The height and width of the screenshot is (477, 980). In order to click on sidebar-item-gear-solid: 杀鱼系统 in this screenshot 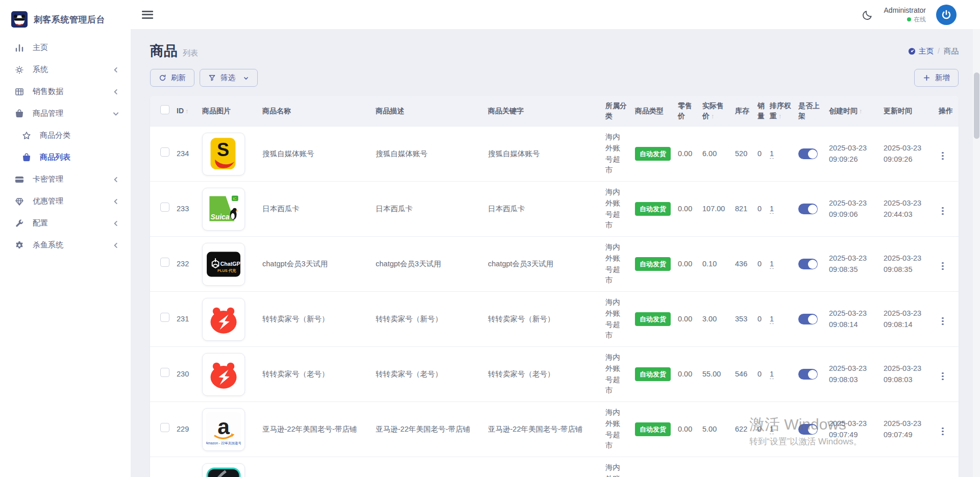, I will do `click(65, 245)`.